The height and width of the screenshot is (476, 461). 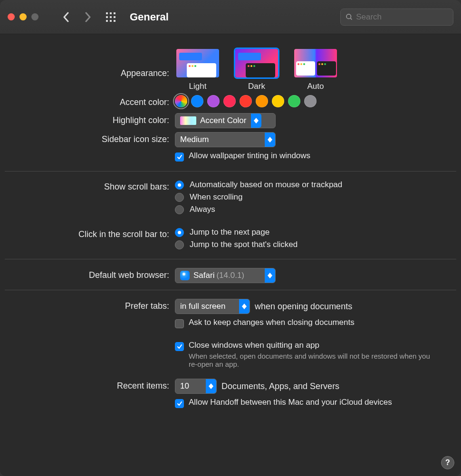 What do you see at coordinates (90, 186) in the screenshot?
I see `scrollbars-label: Show scroll bars:` at bounding box center [90, 186].